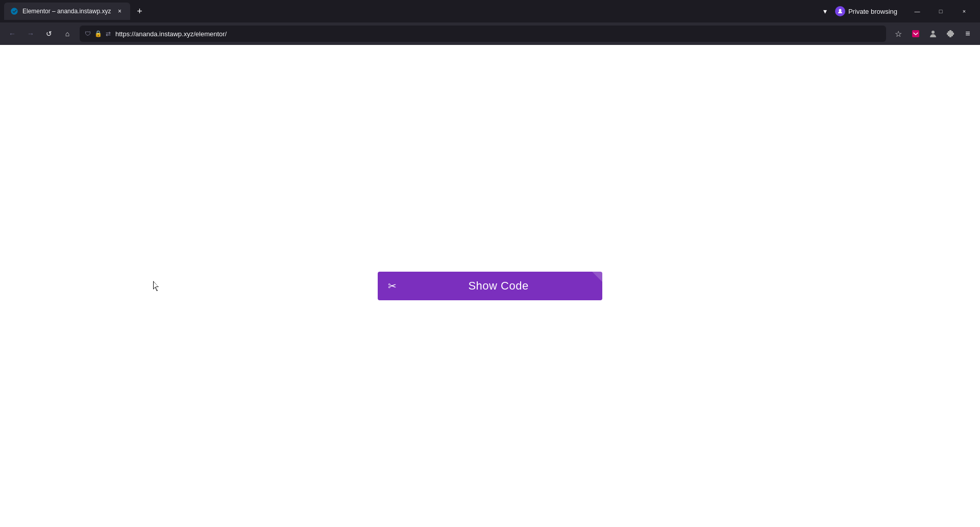 The image size is (980, 527). Describe the element at coordinates (490, 34) in the screenshot. I see `nav-bar: ← → ↺ ⌂ 🛡 🔒 ⇄ https://ananda.instawp.xyz…` at that location.